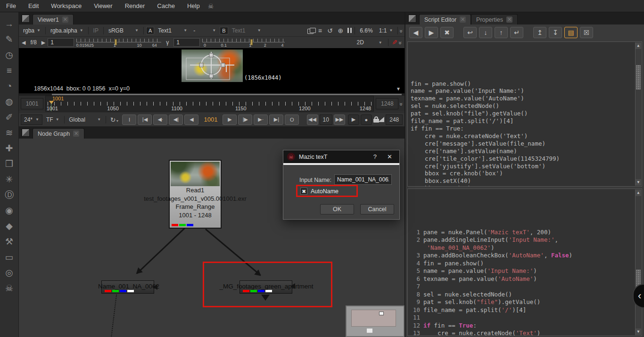 This screenshot has height=337, width=644. Describe the element at coordinates (586, 33) in the screenshot. I see `clear-output-button: ☒` at that location.